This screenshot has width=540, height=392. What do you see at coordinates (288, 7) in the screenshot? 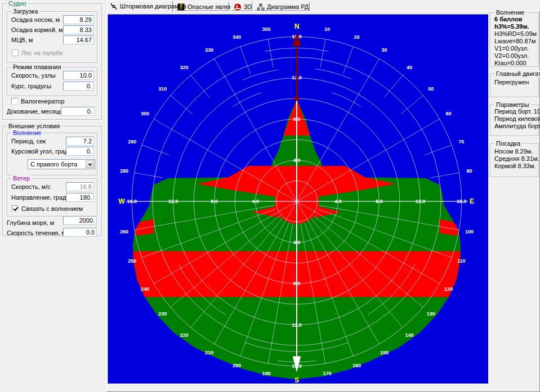
I see `tab-rd-diagram-label: Диаграмма РД` at bounding box center [288, 7].